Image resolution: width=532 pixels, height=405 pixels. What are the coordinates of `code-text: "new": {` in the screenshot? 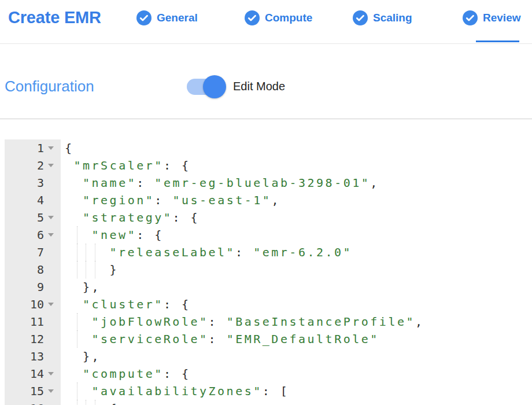 It's located at (296, 235).